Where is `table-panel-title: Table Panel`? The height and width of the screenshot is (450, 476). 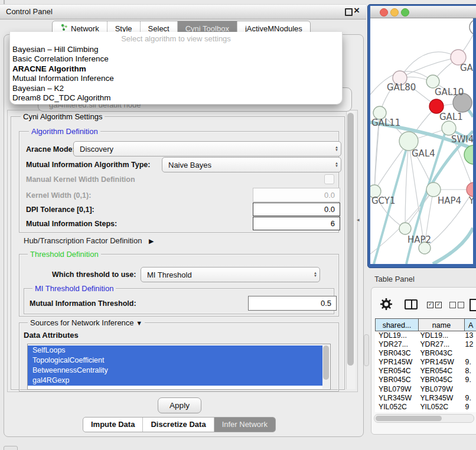
table-panel-title: Table Panel is located at coordinates (395, 279).